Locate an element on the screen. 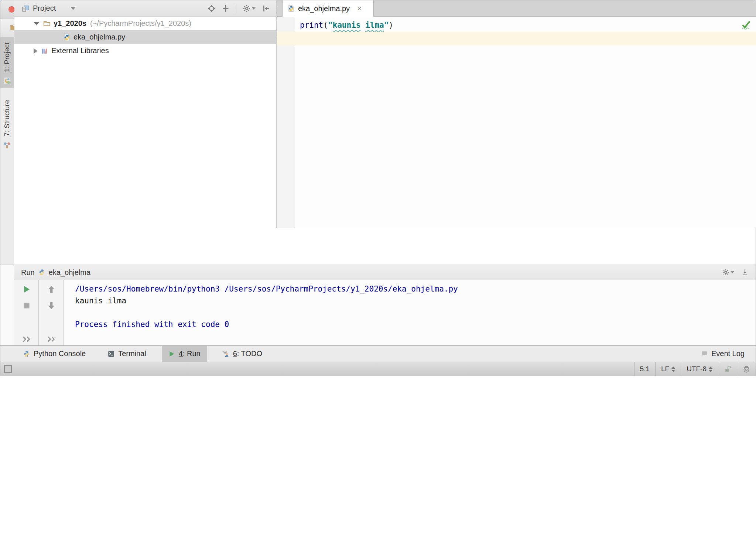 The width and height of the screenshot is (756, 534). code-string-typo: kaunis is located at coordinates (347, 25).